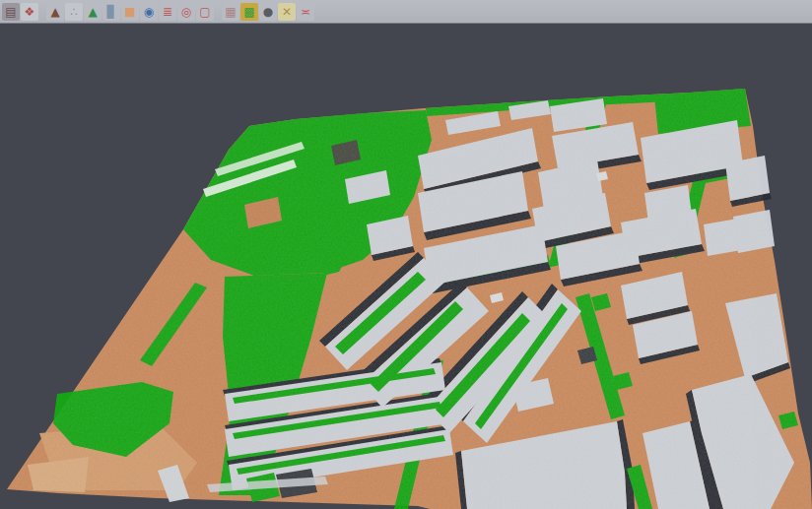 The image size is (812, 509). Describe the element at coordinates (268, 12) in the screenshot. I see `sphere-dark-icon: ●` at that location.